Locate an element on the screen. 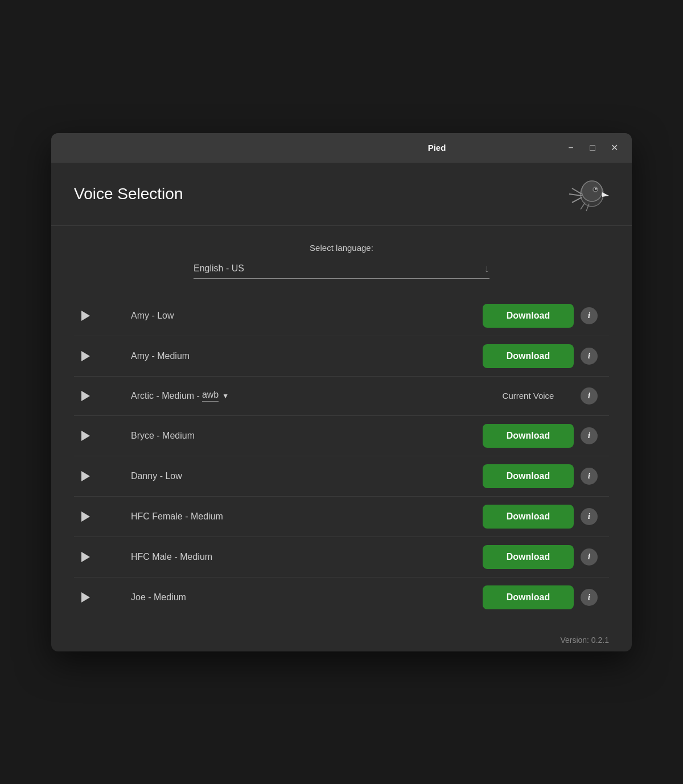 The image size is (683, 784). voice-row-joe-medium: Joe - Medium Download i is located at coordinates (342, 597).